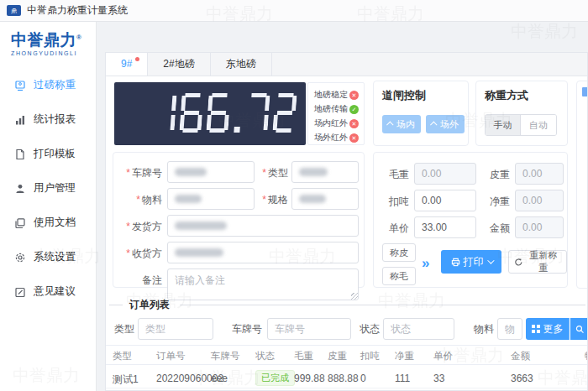  What do you see at coordinates (20, 292) in the screenshot?
I see `feedback-icon` at bounding box center [20, 292].